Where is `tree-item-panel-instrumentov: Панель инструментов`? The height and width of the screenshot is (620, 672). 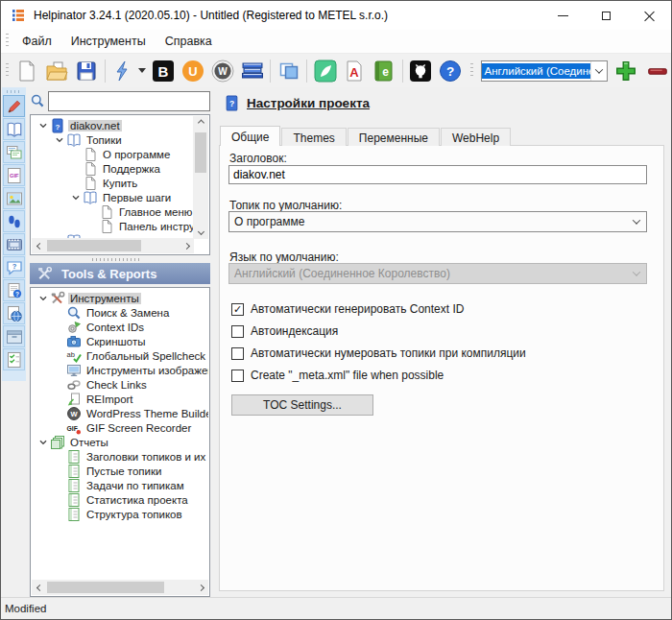
tree-item-panel-instrumentov: Панель инструментов is located at coordinates (113, 227).